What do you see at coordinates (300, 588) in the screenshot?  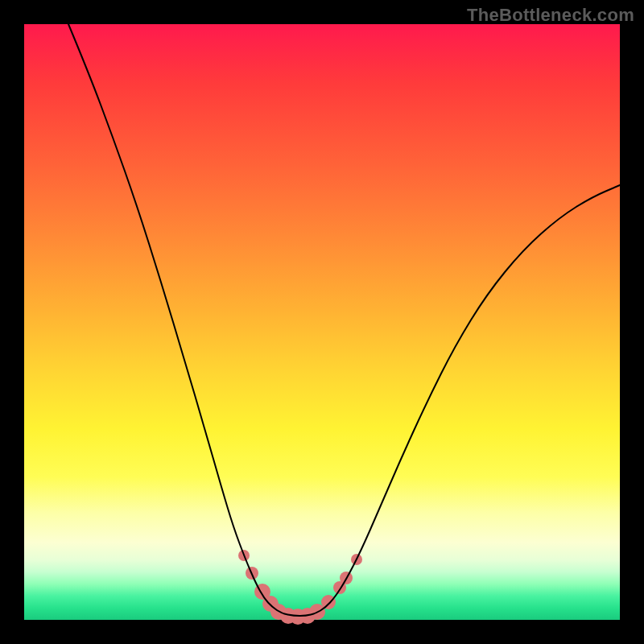 I see `marker-group` at bounding box center [300, 588].